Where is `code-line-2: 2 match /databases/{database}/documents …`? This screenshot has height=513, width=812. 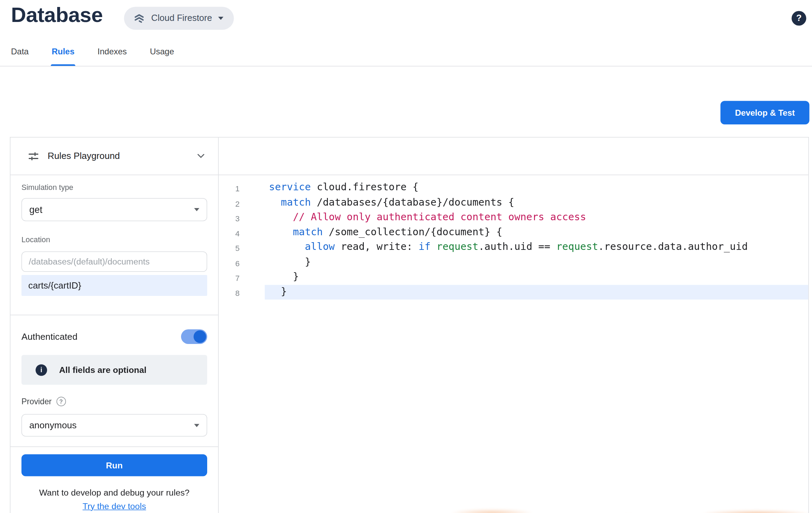 code-line-2: 2 match /databases/{database}/documents … is located at coordinates (513, 203).